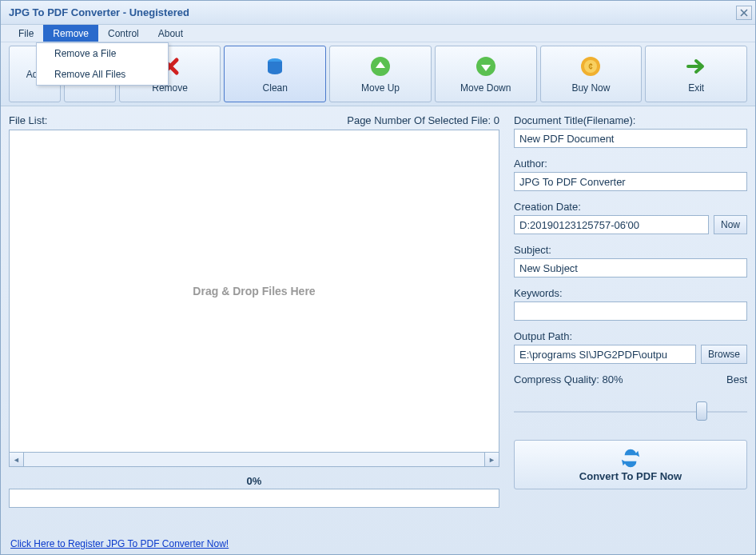 The width and height of the screenshot is (756, 555). What do you see at coordinates (102, 64) in the screenshot?
I see `remove-dropdown: Remove a File Remove All Files` at bounding box center [102, 64].